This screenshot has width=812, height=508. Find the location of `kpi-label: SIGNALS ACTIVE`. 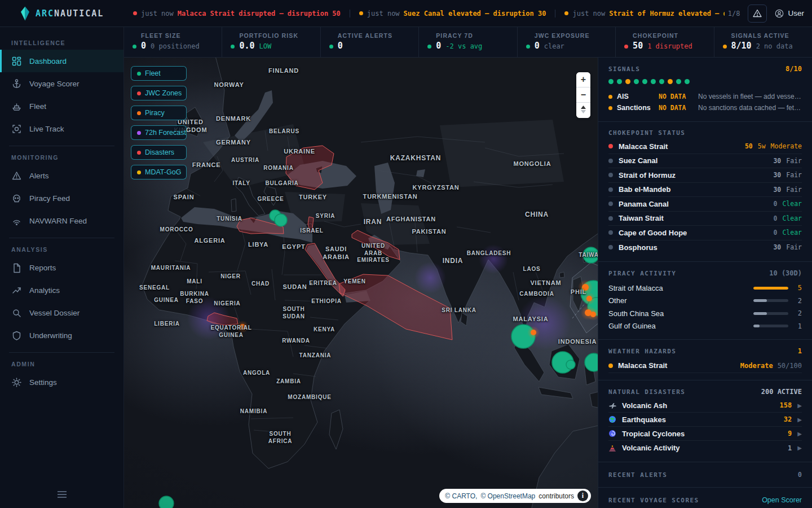

kpi-label: SIGNALS ACTIVE is located at coordinates (769, 36).